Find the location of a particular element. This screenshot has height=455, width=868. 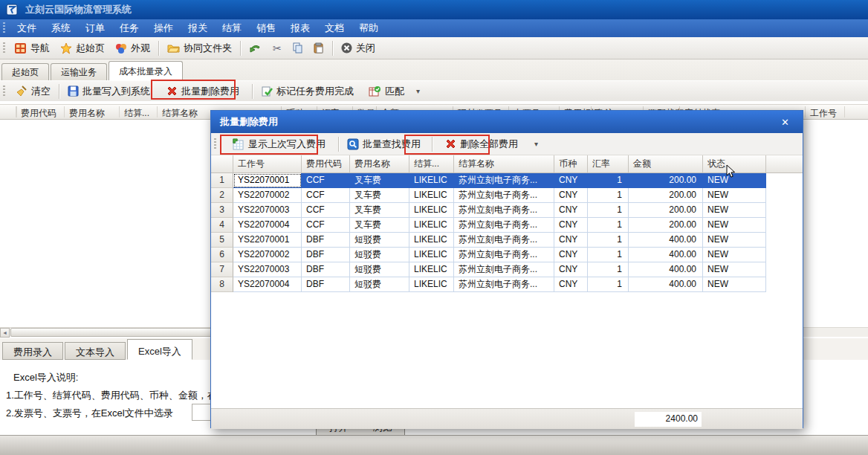

show-last-button: 显示上次写入费用 is located at coordinates (279, 144).